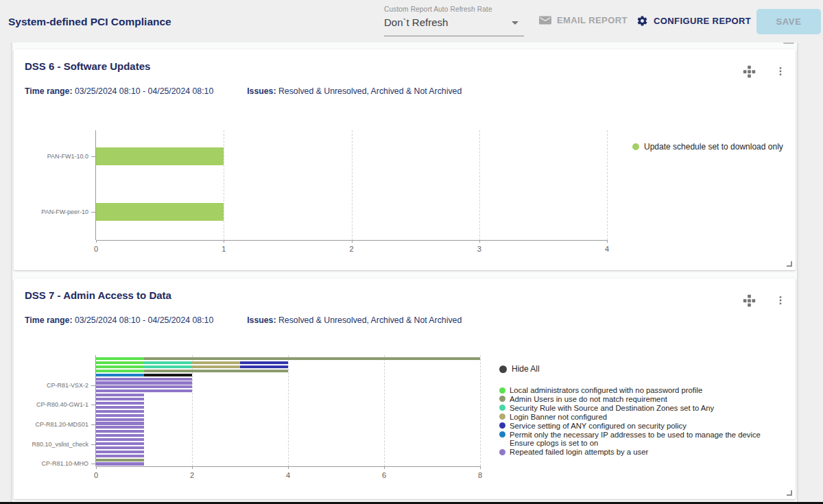 The image size is (823, 504). Describe the element at coordinates (601, 390) in the screenshot. I see `legend-item: Local administrators configured with no …` at that location.